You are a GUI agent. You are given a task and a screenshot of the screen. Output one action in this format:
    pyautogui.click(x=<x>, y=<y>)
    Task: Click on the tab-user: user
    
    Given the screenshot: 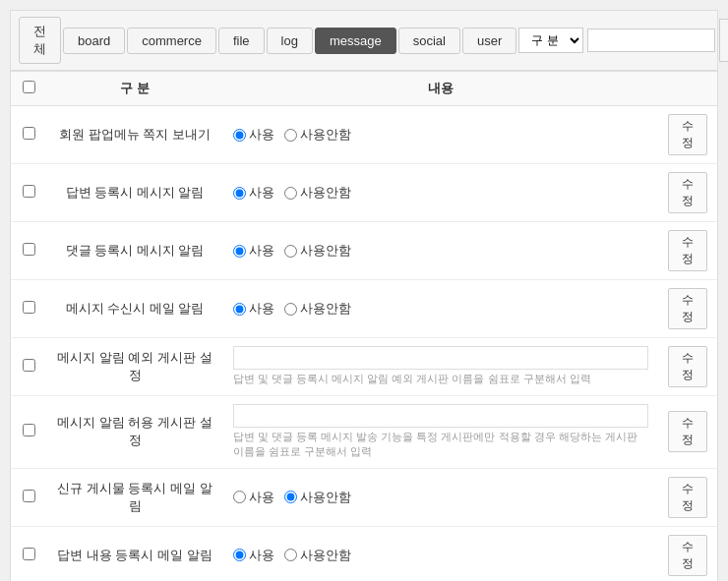 What is the action you would take?
    pyautogui.click(x=490, y=41)
    